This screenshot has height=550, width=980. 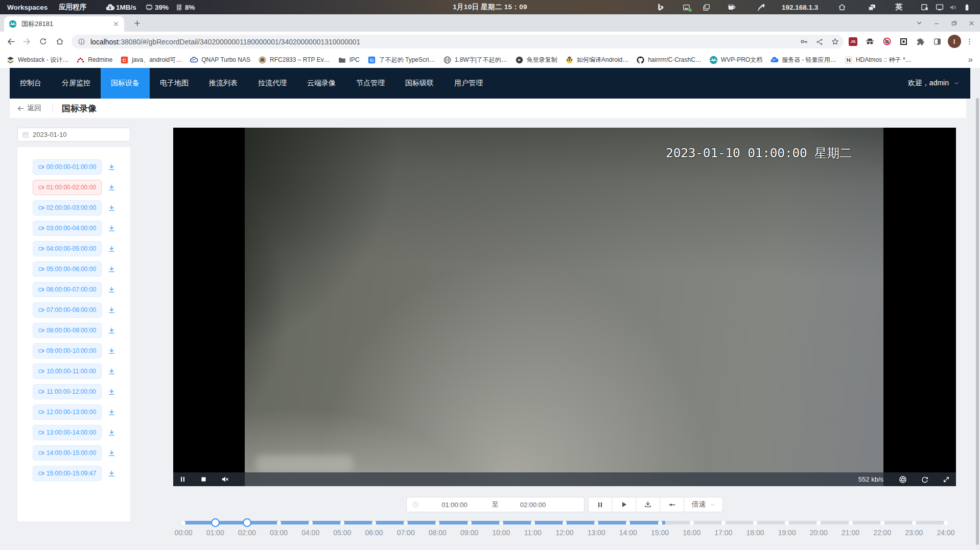 What do you see at coordinates (116, 24) in the screenshot?
I see `tab-close-icon` at bounding box center [116, 24].